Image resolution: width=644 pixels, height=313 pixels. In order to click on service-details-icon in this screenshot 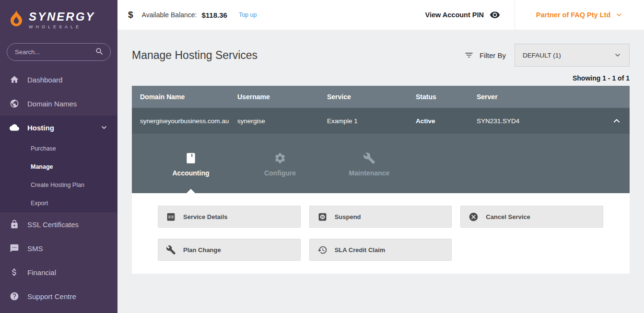, I will do `click(171, 217)`.